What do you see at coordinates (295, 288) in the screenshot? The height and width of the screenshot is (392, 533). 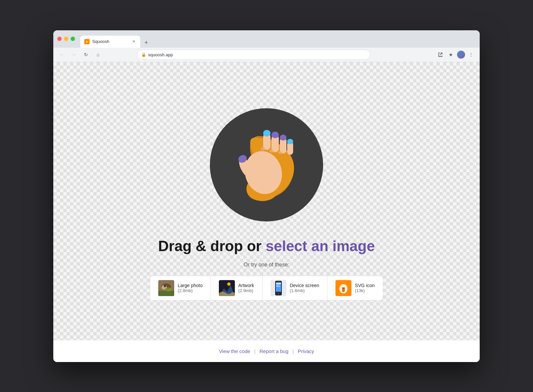 I see `sample-device-screen: Device screen (1.6mb)` at bounding box center [295, 288].